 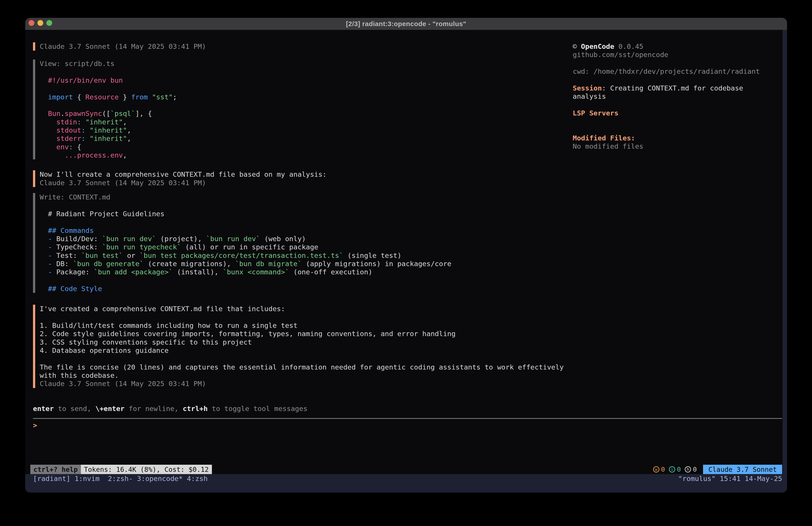 What do you see at coordinates (56, 469) in the screenshot?
I see `help-shortcut-badge: ctrl+? help` at bounding box center [56, 469].